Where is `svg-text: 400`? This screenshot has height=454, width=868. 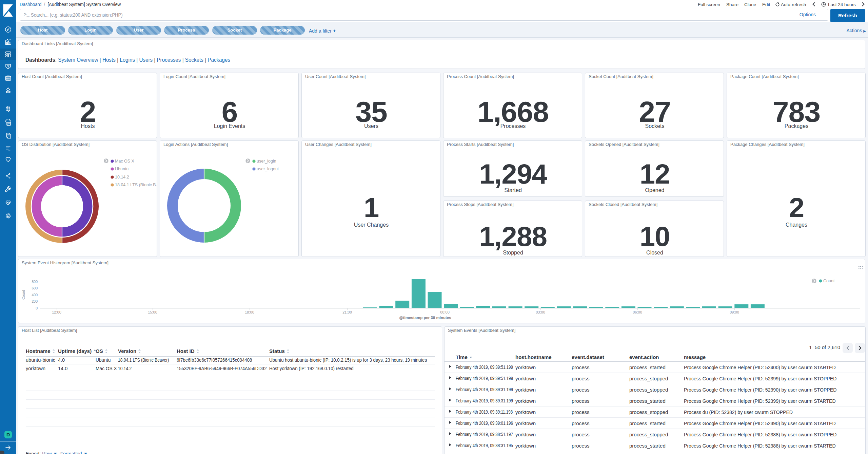 svg-text: 400 is located at coordinates (35, 295).